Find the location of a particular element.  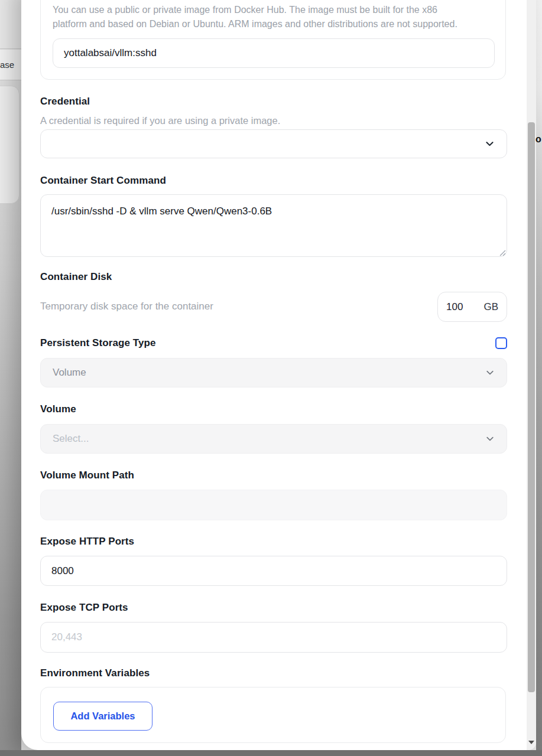

container-image-help: You can use a public or private image fr… is located at coordinates (261, 17).